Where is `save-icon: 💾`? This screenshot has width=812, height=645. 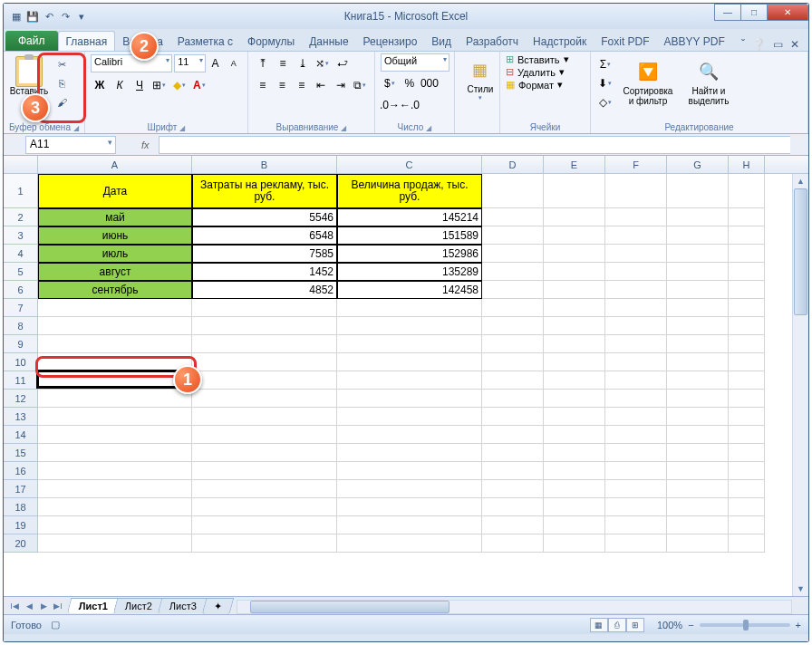 save-icon: 💾 is located at coordinates (33, 16).